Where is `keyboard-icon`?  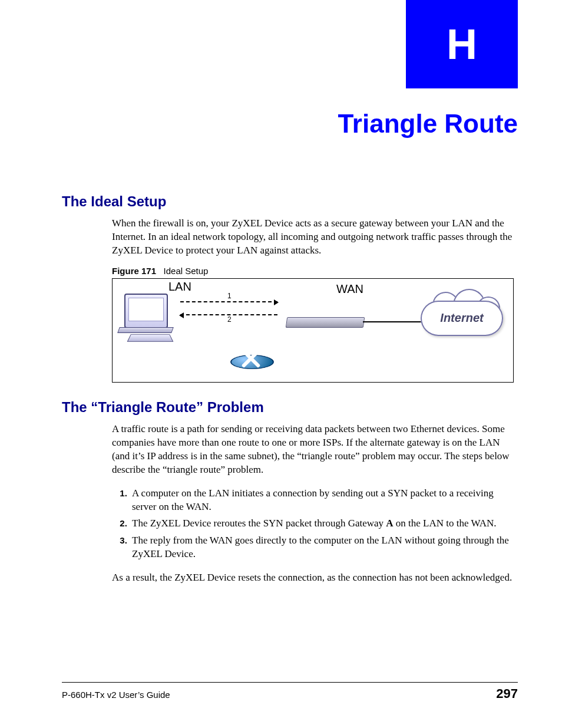
keyboard-icon is located at coordinates (151, 338).